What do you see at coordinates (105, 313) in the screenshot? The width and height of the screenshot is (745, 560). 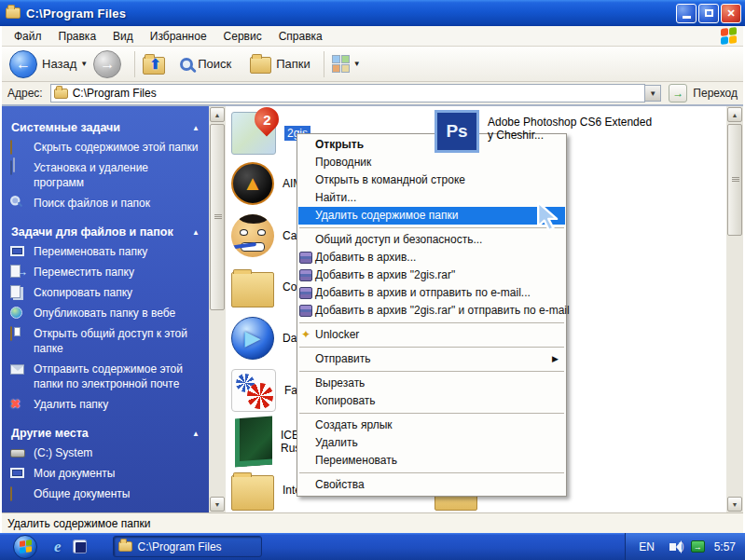 I see `sidebar-item-publish-web: Опубликовать папку в вебе` at bounding box center [105, 313].